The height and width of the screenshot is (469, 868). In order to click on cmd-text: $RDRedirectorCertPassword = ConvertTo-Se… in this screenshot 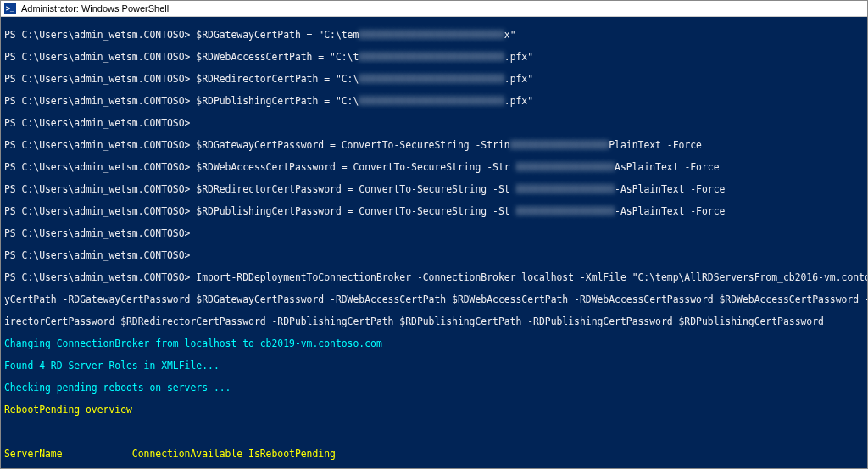, I will do `click(353, 189)`.